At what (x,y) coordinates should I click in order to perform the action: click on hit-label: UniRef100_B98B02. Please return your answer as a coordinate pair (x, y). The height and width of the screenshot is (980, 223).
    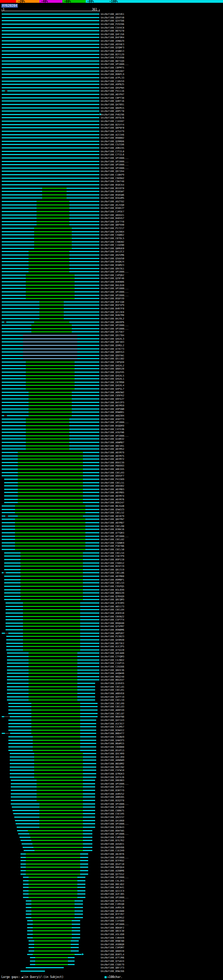
    Looking at the image, I should click on (112, 138).